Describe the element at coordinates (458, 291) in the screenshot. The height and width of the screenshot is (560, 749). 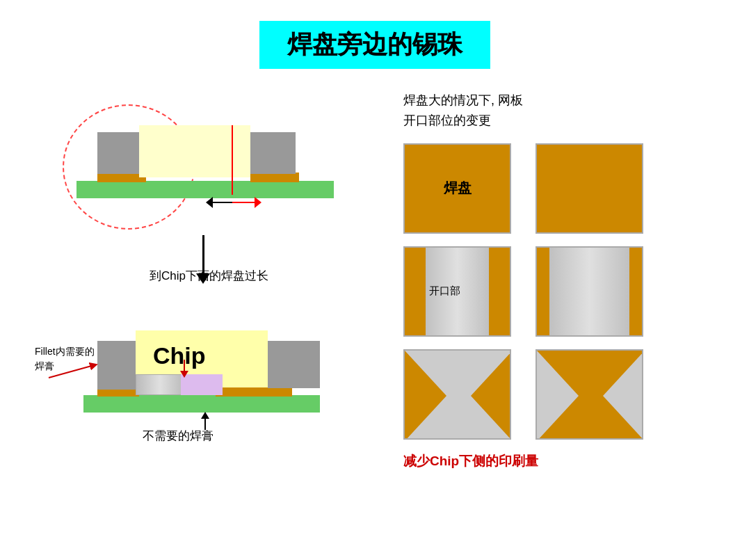
I see `diagram-opening-left: 开口部` at that location.